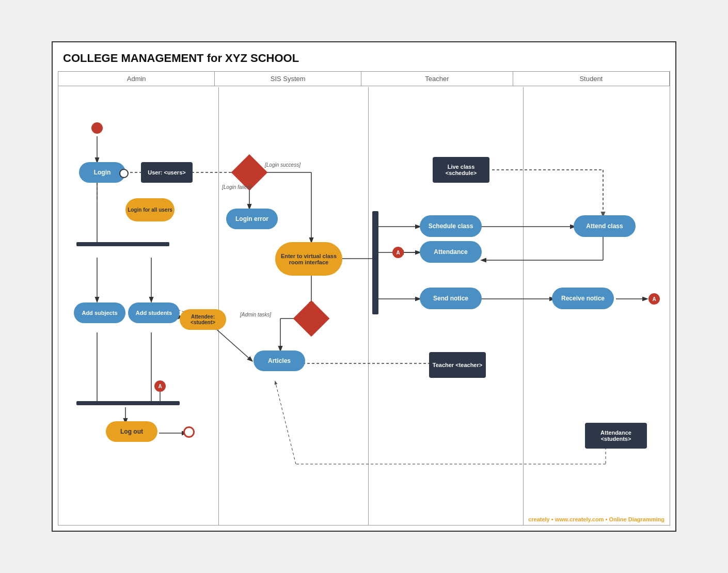 The width and height of the screenshot is (728, 573). I want to click on divider-teacher, so click(369, 306).